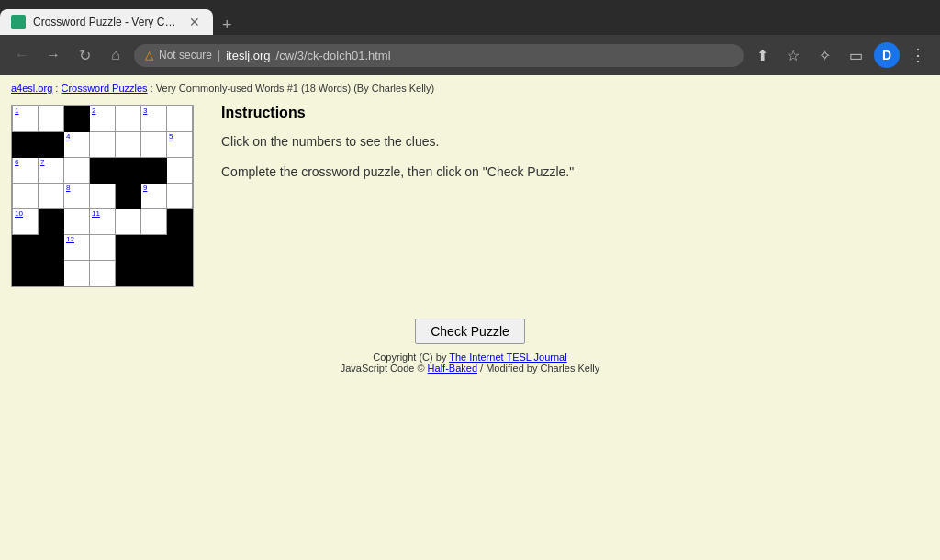 The width and height of the screenshot is (940, 560). What do you see at coordinates (26, 145) in the screenshot?
I see `cell-2-1-black` at bounding box center [26, 145].